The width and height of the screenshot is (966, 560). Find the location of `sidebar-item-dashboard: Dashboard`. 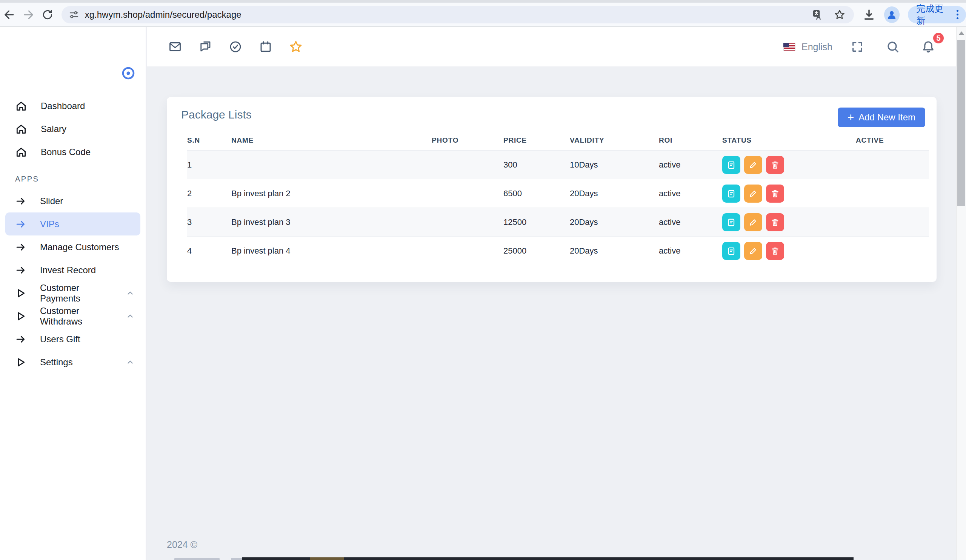

sidebar-item-dashboard: Dashboard is located at coordinates (73, 106).